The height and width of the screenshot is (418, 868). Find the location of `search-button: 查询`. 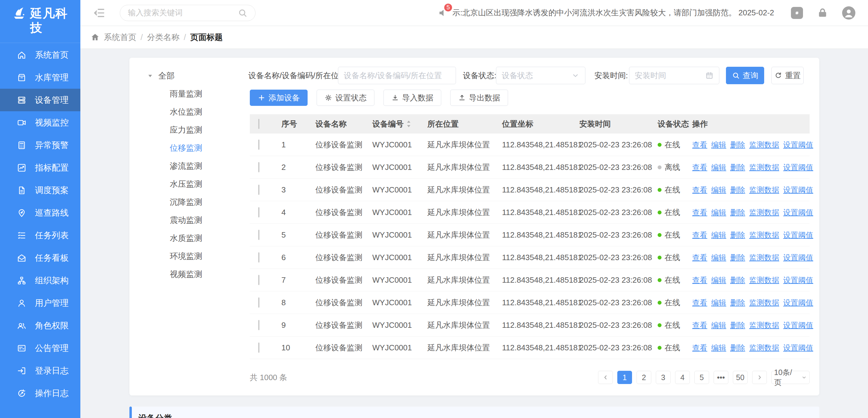

search-button: 查询 is located at coordinates (745, 75).